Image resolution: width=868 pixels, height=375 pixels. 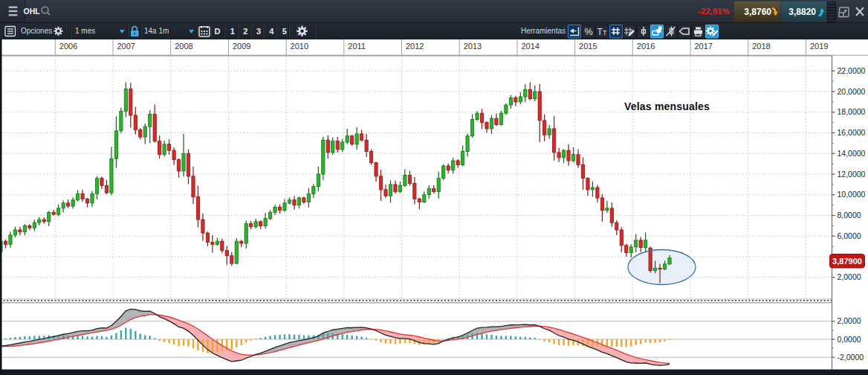 What do you see at coordinates (299, 46) in the screenshot?
I see `svg-text: 2010` at bounding box center [299, 46].